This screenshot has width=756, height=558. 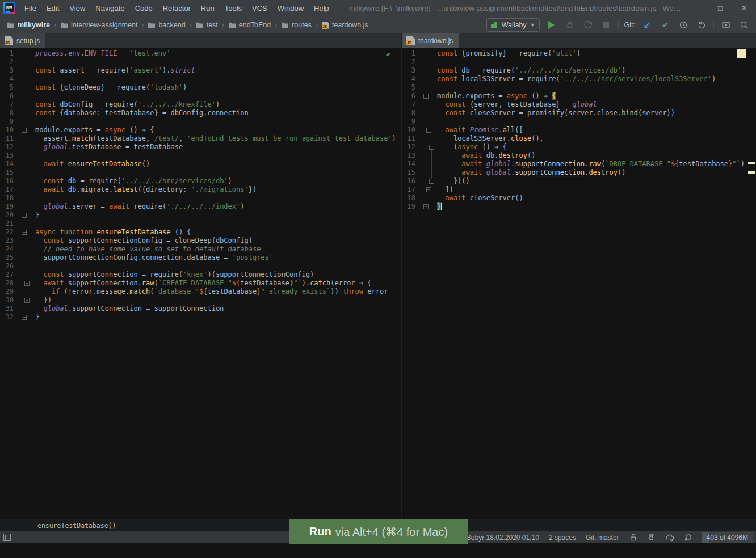 I want to click on line-number: 19, so click(x=409, y=206).